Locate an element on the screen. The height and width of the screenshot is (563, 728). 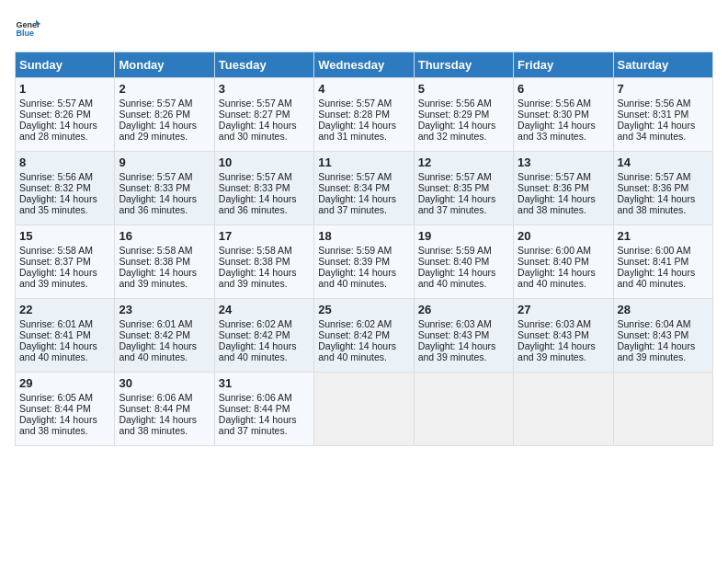
day-info: Sunset: 8:40 PM is located at coordinates (463, 261).